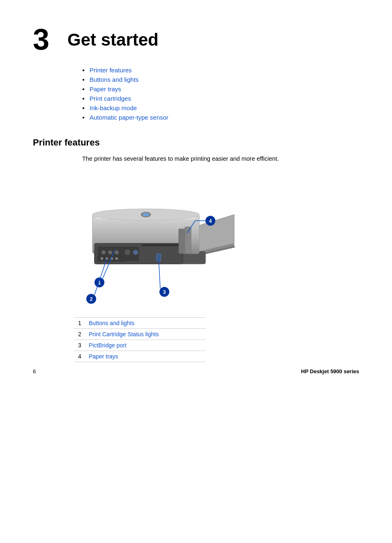  Describe the element at coordinates (108, 345) in the screenshot. I see `callout-label-link-2: PictBridge port` at that location.